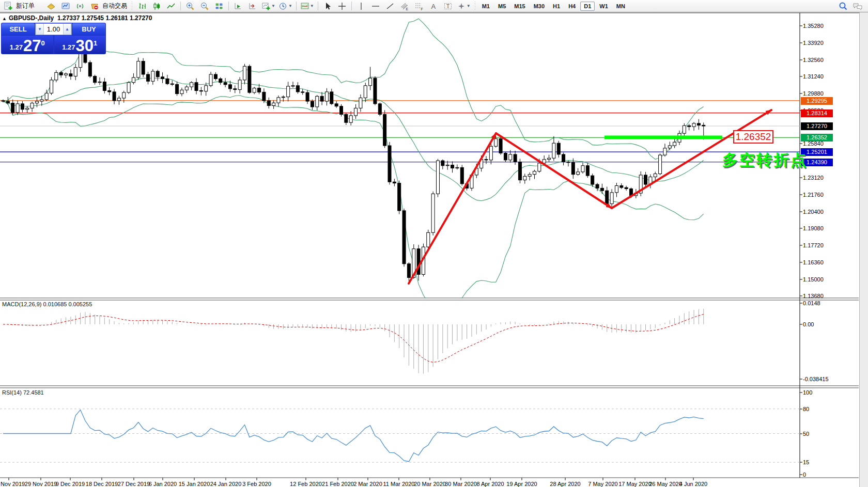  I want to click on timeframe-button-M1: M1, so click(486, 6).